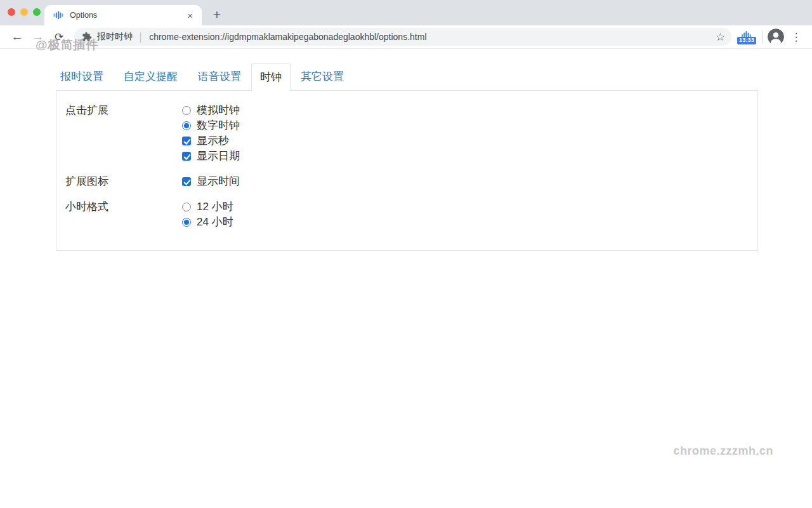 This screenshot has width=812, height=508. Describe the element at coordinates (124, 182) in the screenshot. I see `setting-label: 扩展图标` at that location.